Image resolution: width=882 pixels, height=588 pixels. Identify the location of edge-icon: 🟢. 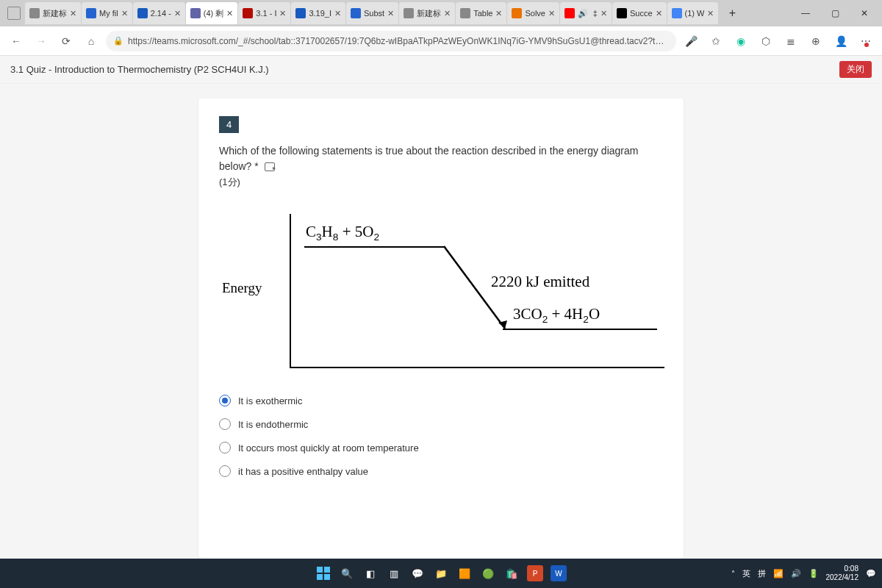
(488, 573).